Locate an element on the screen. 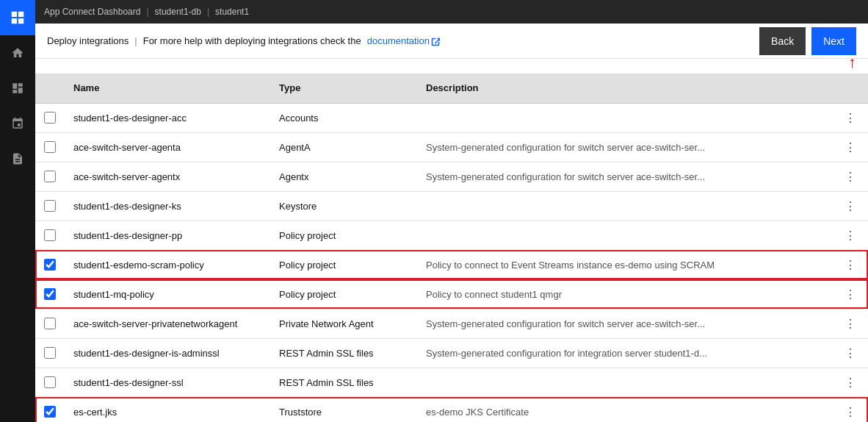  row-name: student1-mq-policy is located at coordinates (167, 294).